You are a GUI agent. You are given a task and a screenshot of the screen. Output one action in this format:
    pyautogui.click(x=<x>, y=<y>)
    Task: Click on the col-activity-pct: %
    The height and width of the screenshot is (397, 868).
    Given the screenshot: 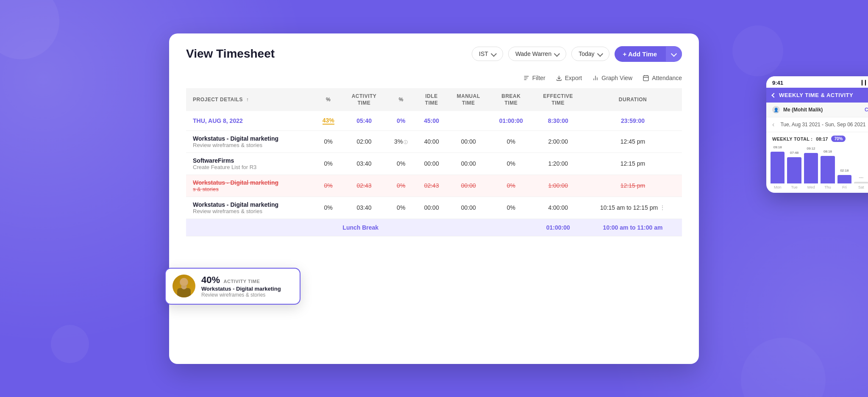 What is the action you would take?
    pyautogui.click(x=328, y=100)
    